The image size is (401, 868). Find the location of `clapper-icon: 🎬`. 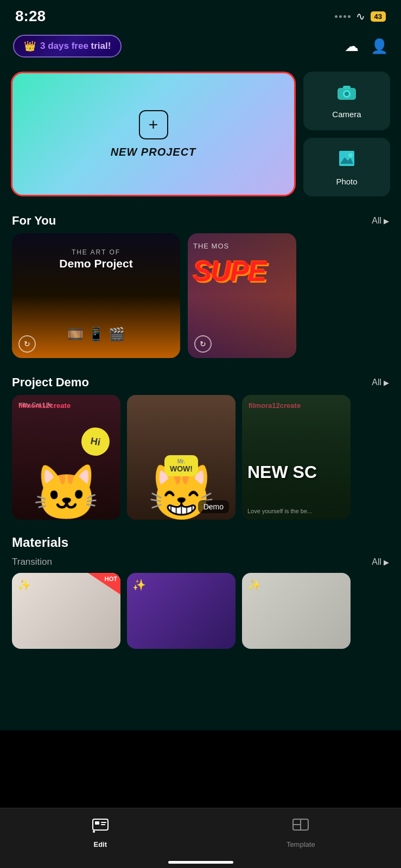

clapper-icon: 🎬 is located at coordinates (117, 334).